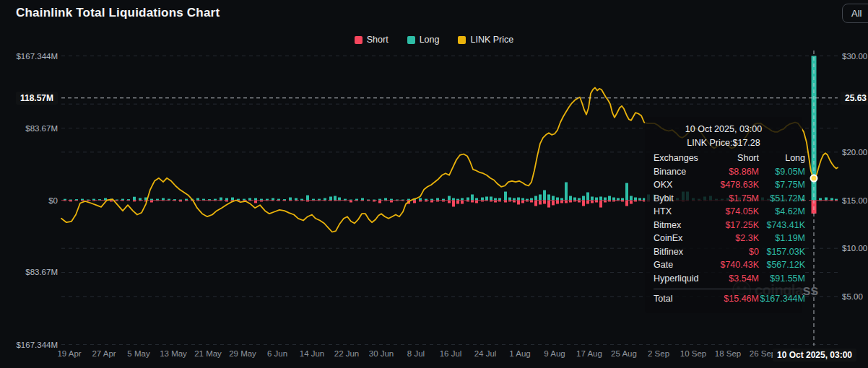 This screenshot has width=868, height=368. I want to click on crosshair-date-chip: 10 Oct 2025, 03:00, so click(815, 355).